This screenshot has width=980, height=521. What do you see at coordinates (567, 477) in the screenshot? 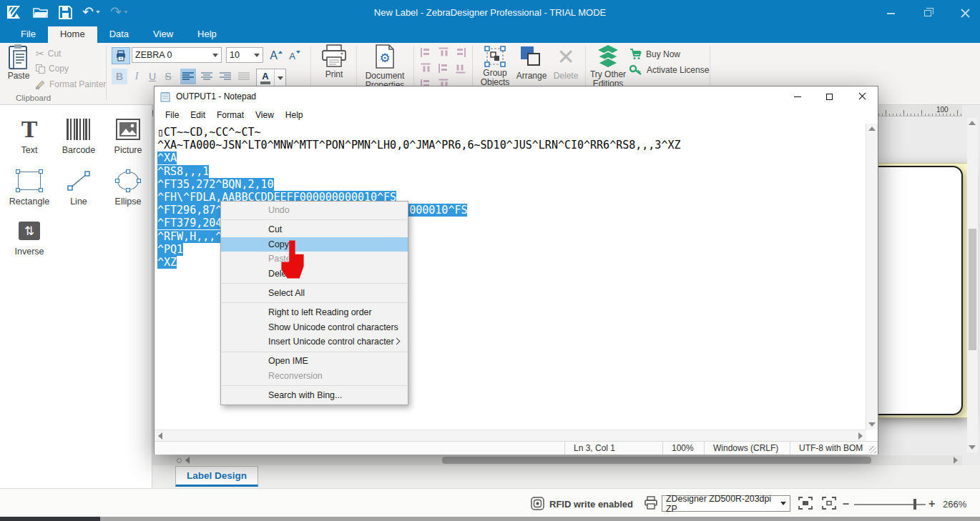
I see `document-tab-strip: Label Design` at bounding box center [567, 477].